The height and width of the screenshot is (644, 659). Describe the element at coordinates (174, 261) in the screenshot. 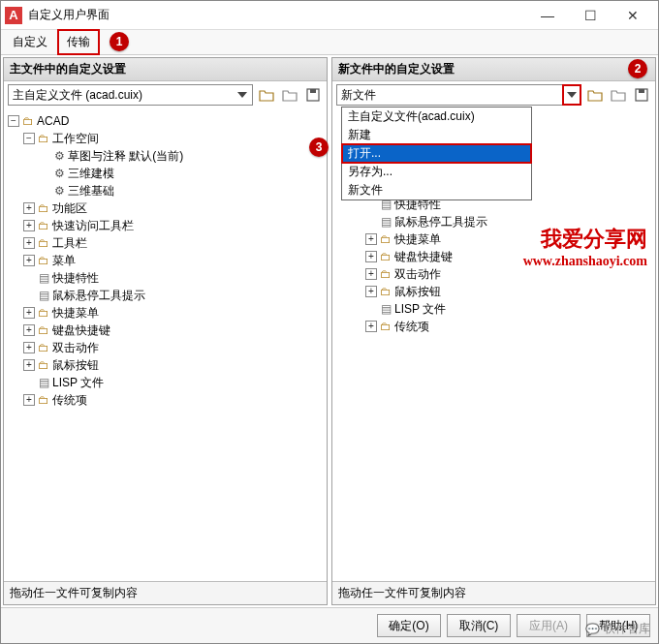

I see `tree-node: +🗀菜单` at that location.